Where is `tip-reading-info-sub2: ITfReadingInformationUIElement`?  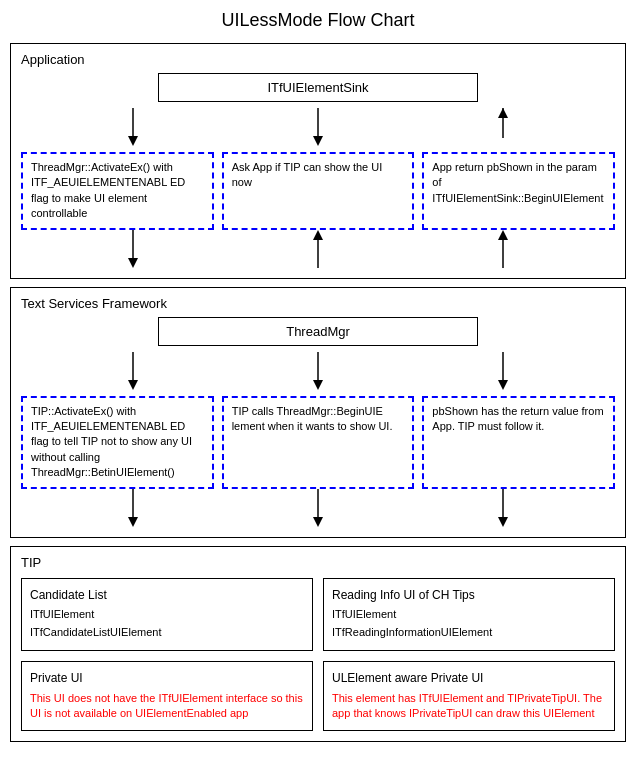
tip-reading-info-sub2: ITfReadingInformationUIElement is located at coordinates (469, 632).